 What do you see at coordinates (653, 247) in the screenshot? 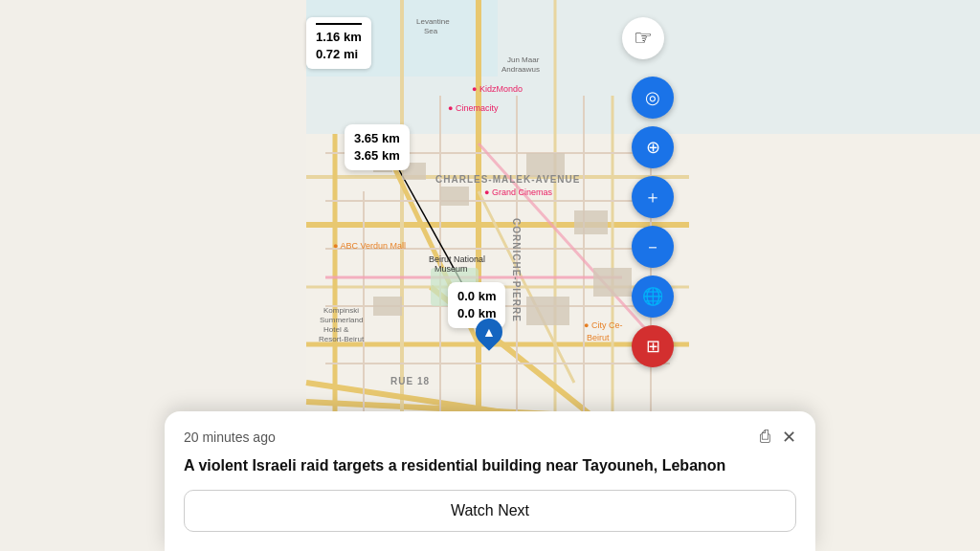
I see `zoom-out-button: －` at bounding box center [653, 247].